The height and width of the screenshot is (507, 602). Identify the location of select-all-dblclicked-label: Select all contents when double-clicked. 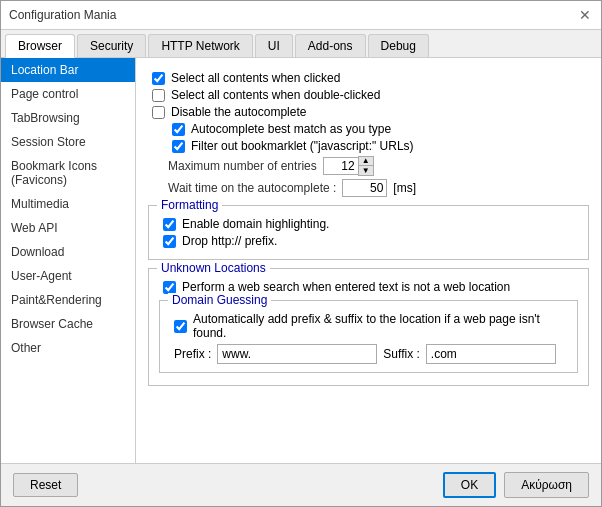
(276, 95).